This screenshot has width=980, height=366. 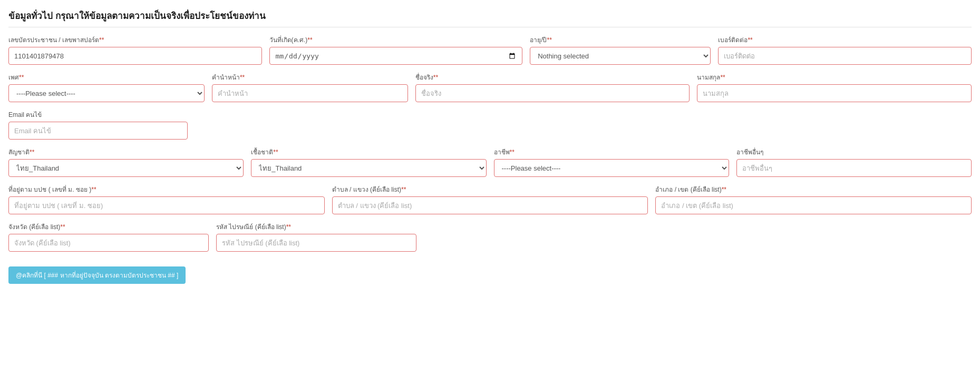 What do you see at coordinates (490, 205) in the screenshot?
I see `subdistrict-input` at bounding box center [490, 205].